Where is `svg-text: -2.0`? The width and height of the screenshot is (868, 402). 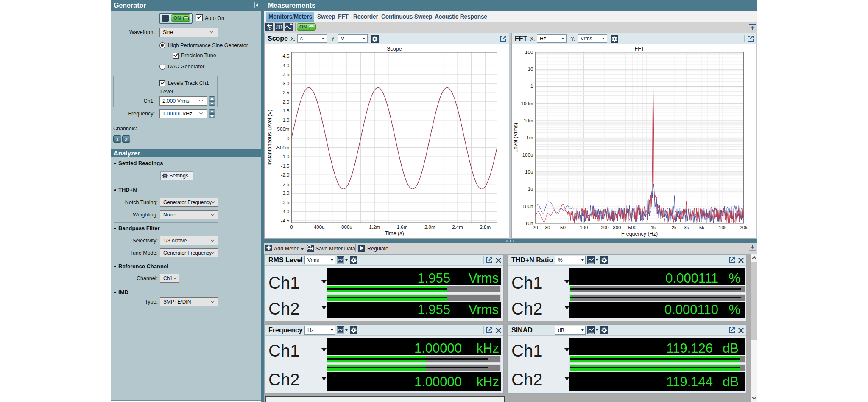
svg-text: -2.0 is located at coordinates (285, 175).